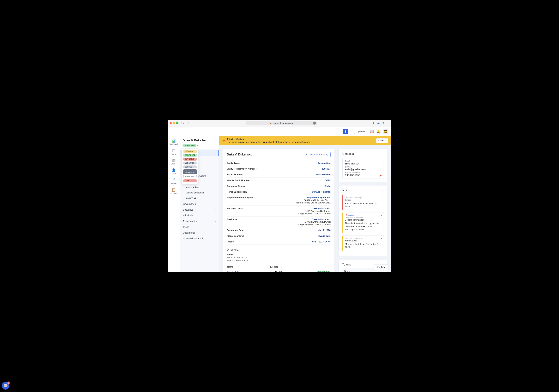  I want to click on status-option-let-lapse: LET LAPSE, so click(190, 163).